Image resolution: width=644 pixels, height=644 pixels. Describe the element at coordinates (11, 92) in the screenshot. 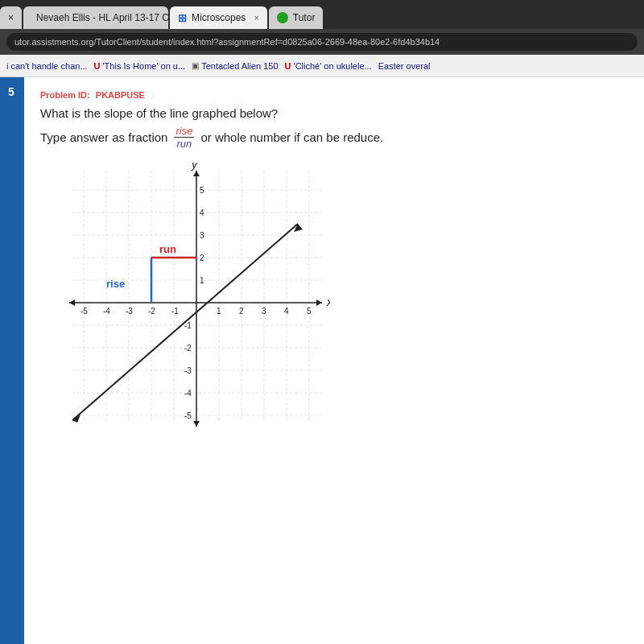

I see `problem-number: 5` at that location.